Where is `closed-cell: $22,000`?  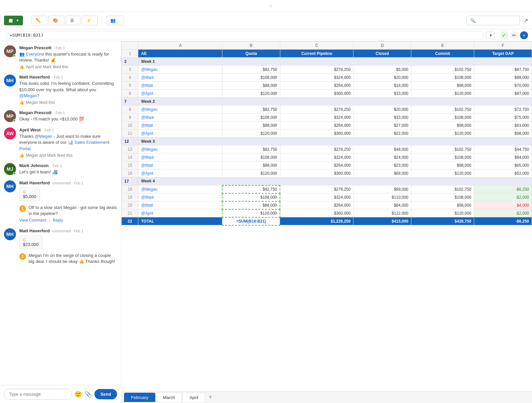
closed-cell: $22,000 is located at coordinates (382, 133).